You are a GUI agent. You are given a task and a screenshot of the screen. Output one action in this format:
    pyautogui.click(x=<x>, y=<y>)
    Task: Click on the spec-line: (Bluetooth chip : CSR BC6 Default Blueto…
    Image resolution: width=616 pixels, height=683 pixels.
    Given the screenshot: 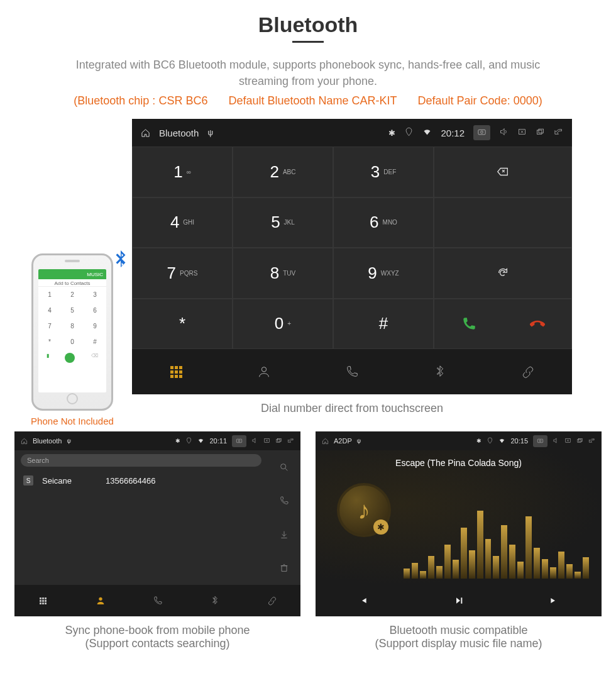 What is the action you would take?
    pyautogui.click(x=308, y=101)
    